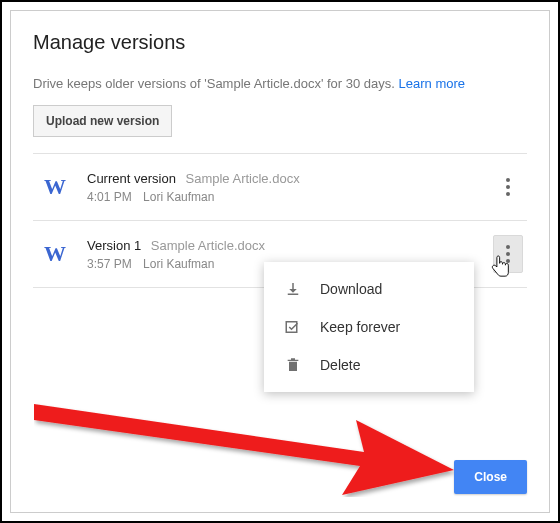 The height and width of the screenshot is (523, 560). What do you see at coordinates (280, 188) in the screenshot?
I see `version-row: W Current version Sample Article.docx 4:…` at bounding box center [280, 188].